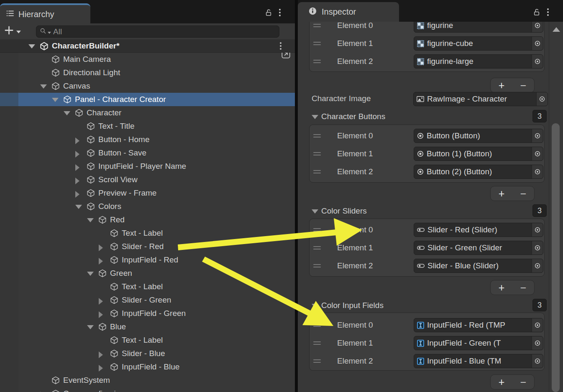  I want to click on object-field: Slider - Red (Slider), so click(479, 230).